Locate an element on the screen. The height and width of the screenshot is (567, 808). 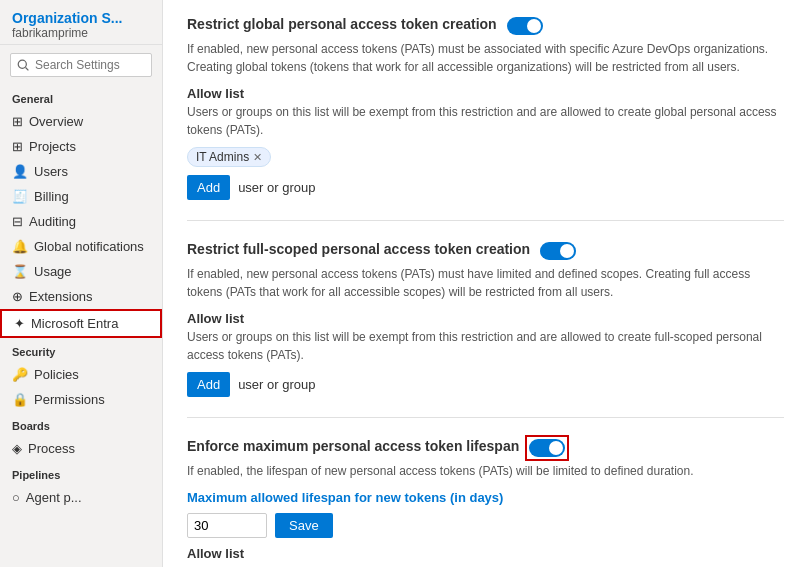
restrict-global-pat-desc: If enabled, new personal access tokens (… is located at coordinates (486, 58).